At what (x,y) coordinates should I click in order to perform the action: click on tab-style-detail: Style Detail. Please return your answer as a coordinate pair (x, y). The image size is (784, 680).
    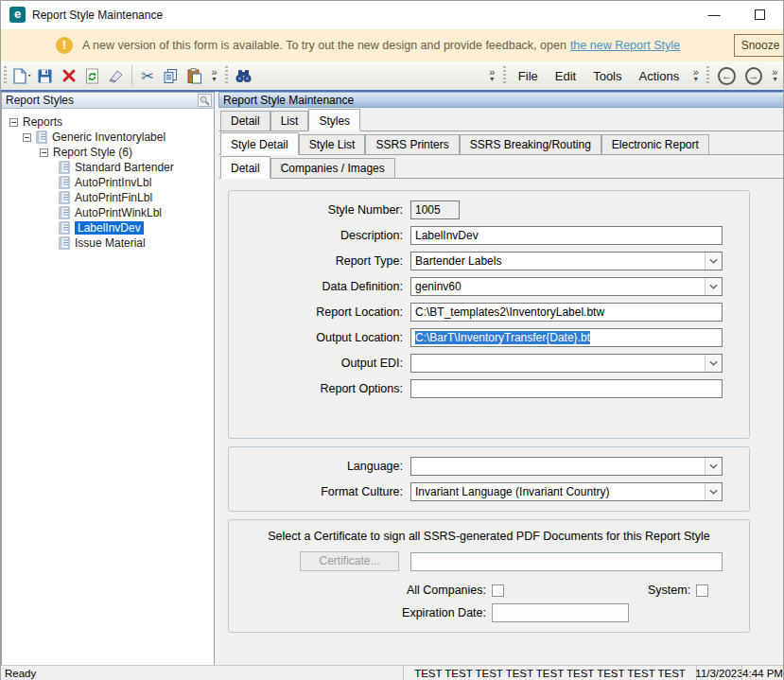
    Looking at the image, I should click on (259, 144).